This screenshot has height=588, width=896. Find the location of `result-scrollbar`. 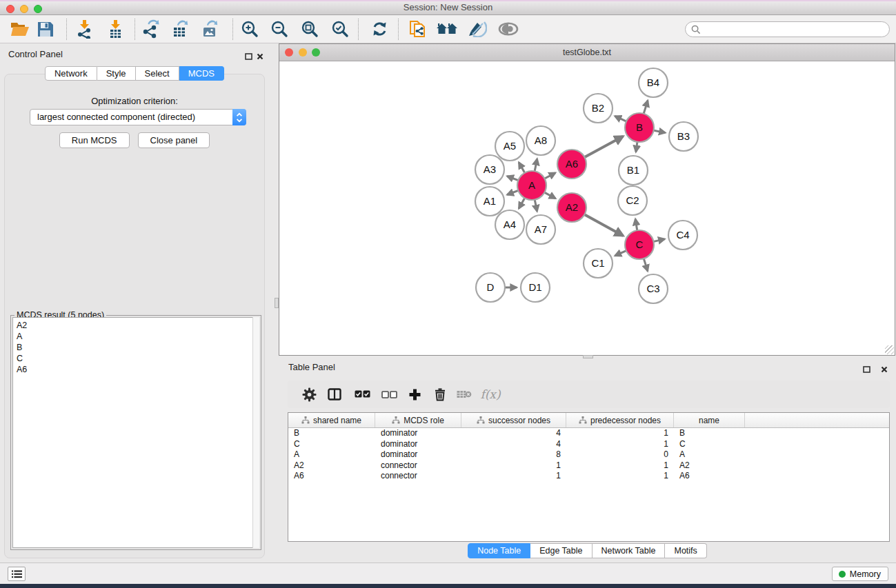

result-scrollbar is located at coordinates (256, 433).